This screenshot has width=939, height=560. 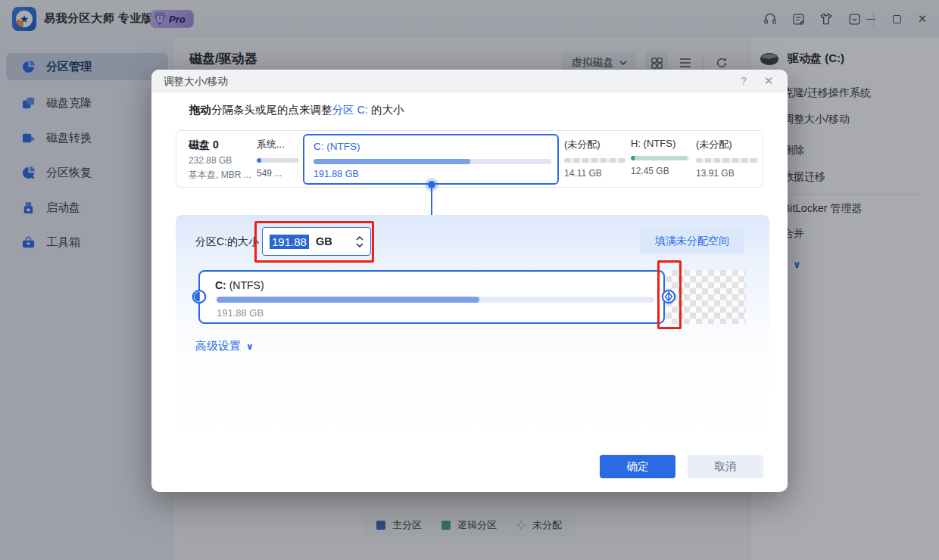 What do you see at coordinates (669, 297) in the screenshot?
I see `resize-handle-right` at bounding box center [669, 297].